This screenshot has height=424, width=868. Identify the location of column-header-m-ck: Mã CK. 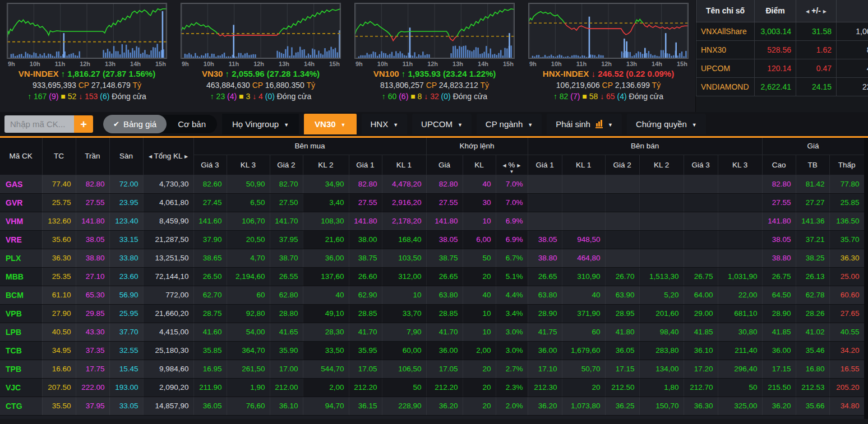
(21, 156).